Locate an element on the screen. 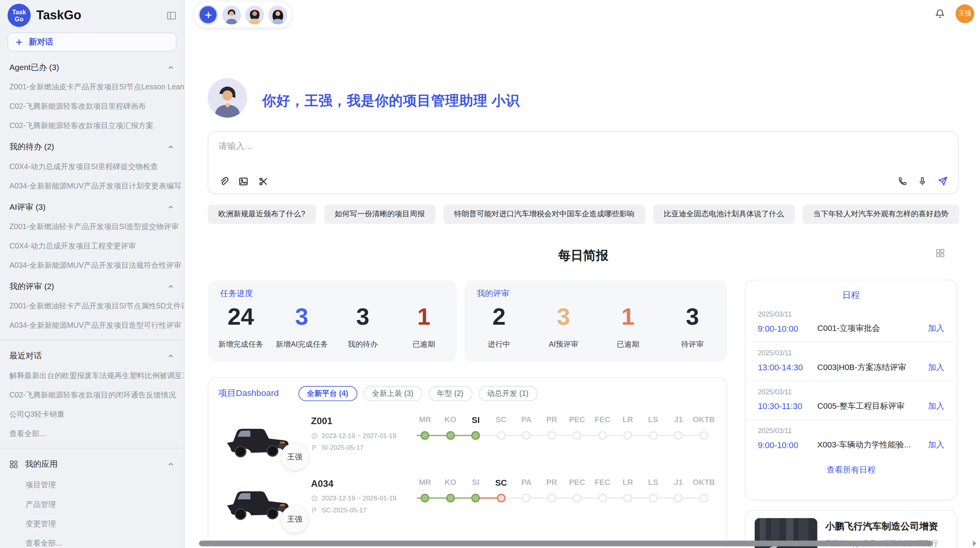 The width and height of the screenshot is (980, 548). input-tools-right is located at coordinates (923, 181).